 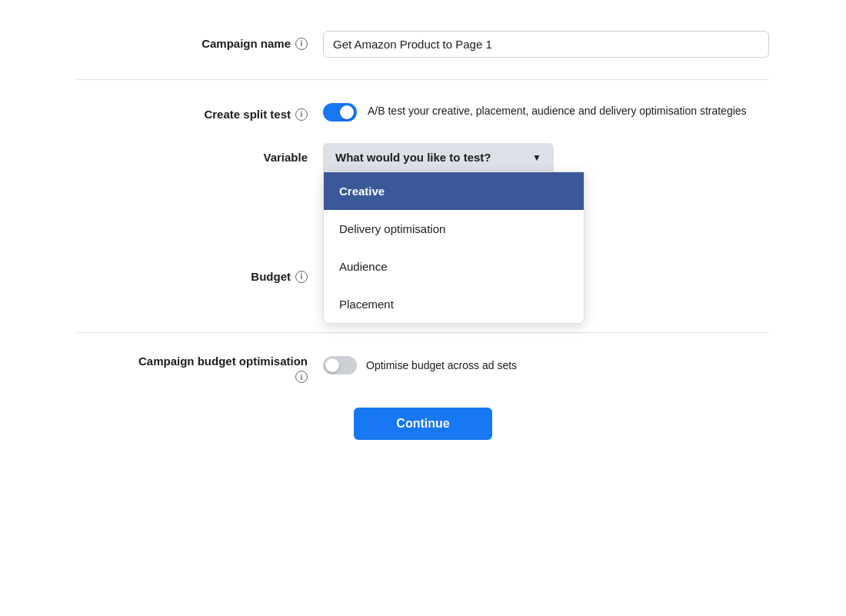 I want to click on split-test-toggle, so click(x=340, y=112).